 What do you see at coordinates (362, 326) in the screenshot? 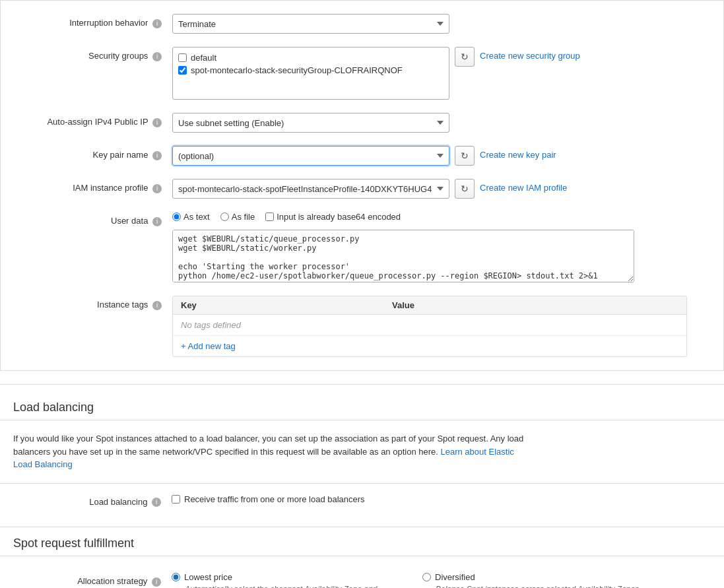
I see `instance-tags-row: Instance tags i Key Value No tags define…` at bounding box center [362, 326].